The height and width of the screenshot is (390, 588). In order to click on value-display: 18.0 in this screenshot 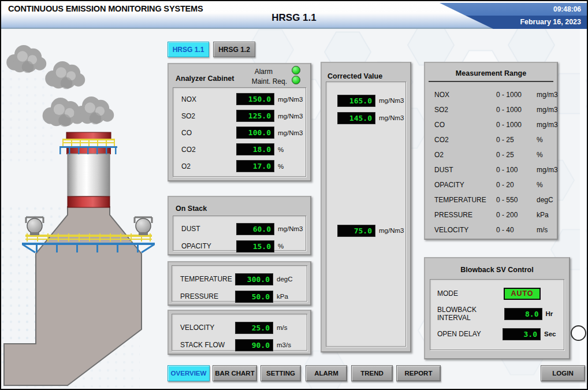, I will do `click(255, 149)`.